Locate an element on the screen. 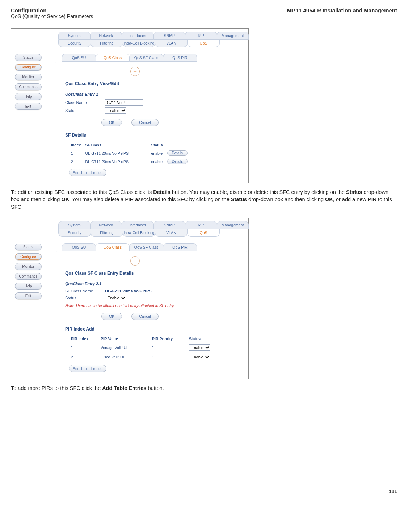  table-header-row: PIR Index PIR Value PIR Priority Status is located at coordinates (143, 339).